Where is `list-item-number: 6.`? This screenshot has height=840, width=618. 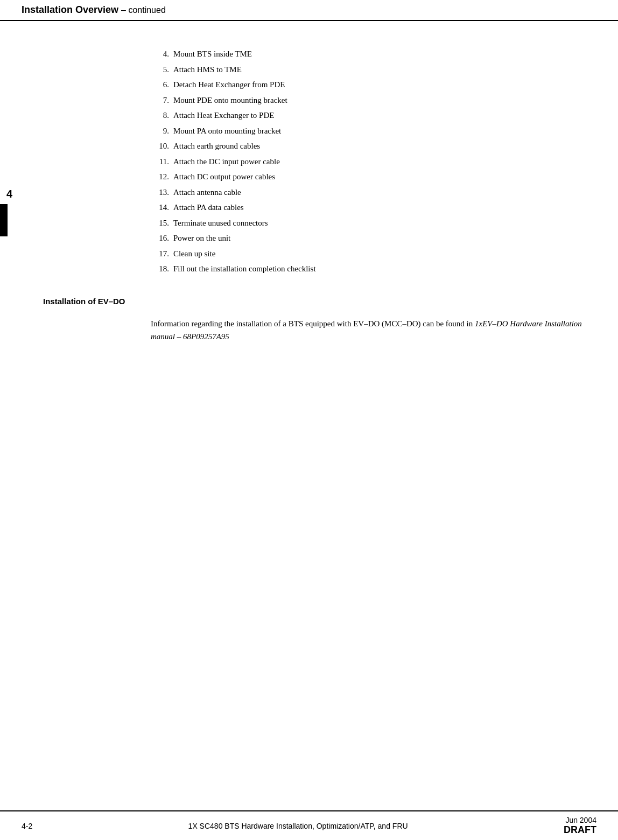
list-item-number: 6. is located at coordinates (162, 85).